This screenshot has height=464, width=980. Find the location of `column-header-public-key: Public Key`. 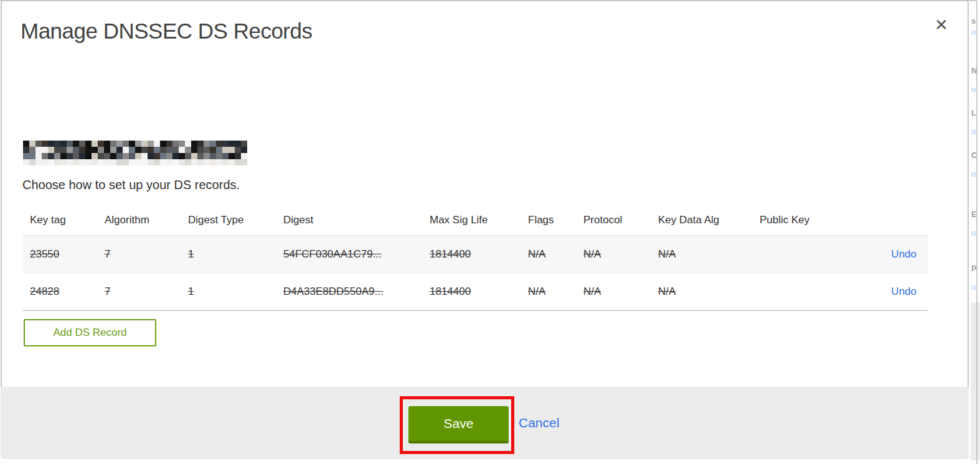

column-header-public-key: Public Key is located at coordinates (816, 220).